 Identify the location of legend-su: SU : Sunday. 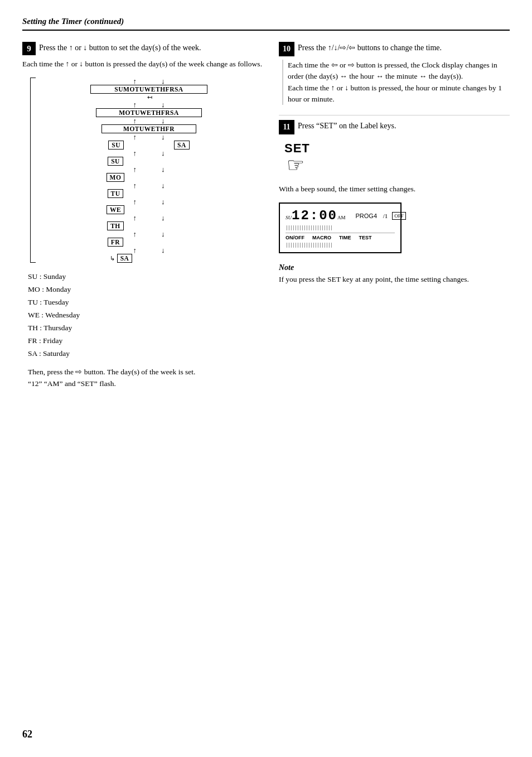
(145, 277).